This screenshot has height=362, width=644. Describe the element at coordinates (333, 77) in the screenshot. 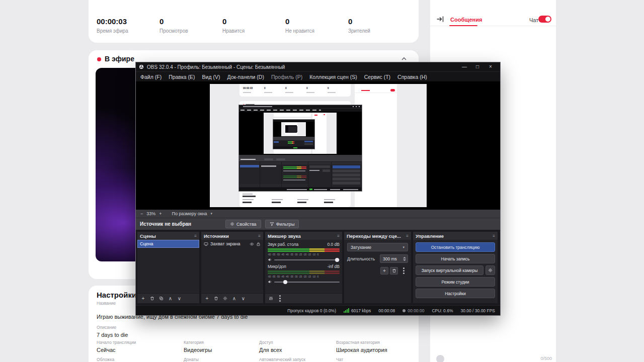

I see `menu-scene-collection: Коллекция сцен (S)` at that location.